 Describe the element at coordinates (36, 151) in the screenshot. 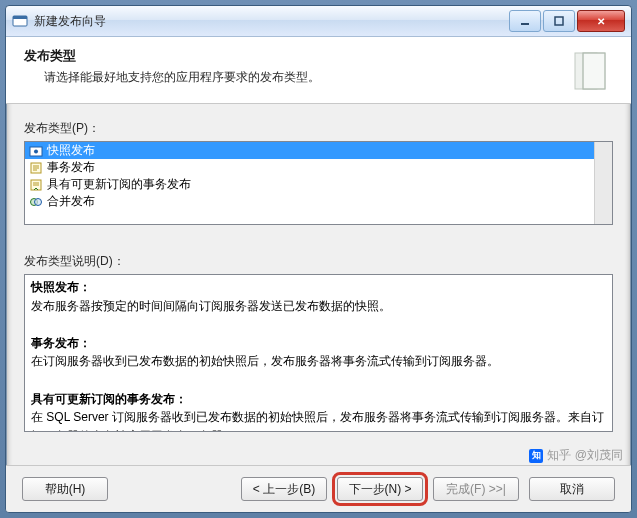

I see `snapshot-icon` at that location.